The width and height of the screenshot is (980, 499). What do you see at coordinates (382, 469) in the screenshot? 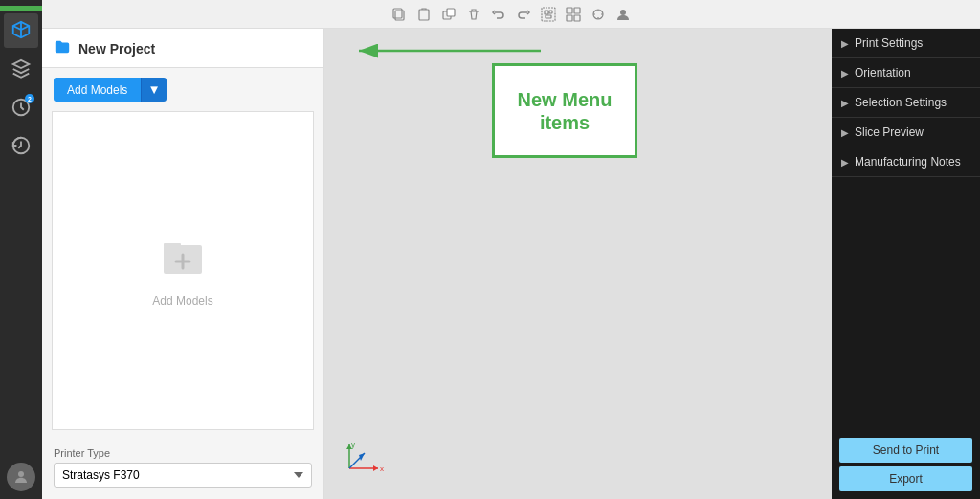
I see `svg-text: x` at bounding box center [382, 469].